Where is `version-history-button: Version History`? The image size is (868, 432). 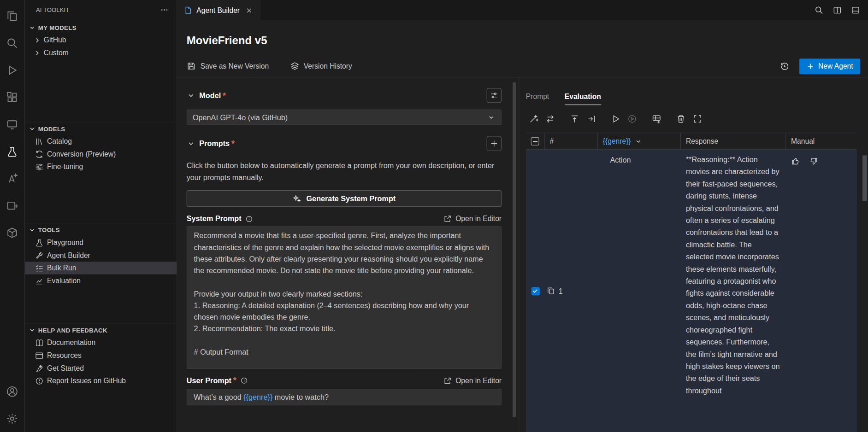
version-history-button: Version History is located at coordinates (321, 66).